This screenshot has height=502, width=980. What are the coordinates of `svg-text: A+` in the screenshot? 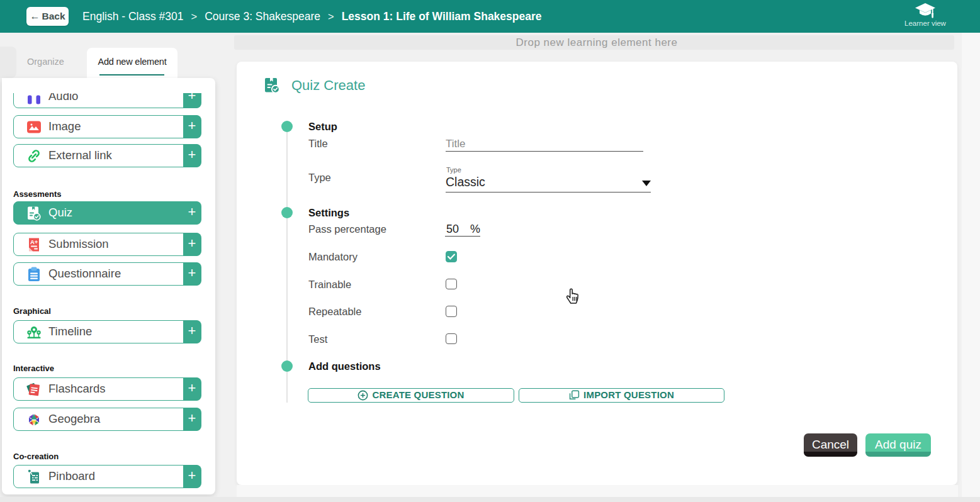 It's located at (34, 242).